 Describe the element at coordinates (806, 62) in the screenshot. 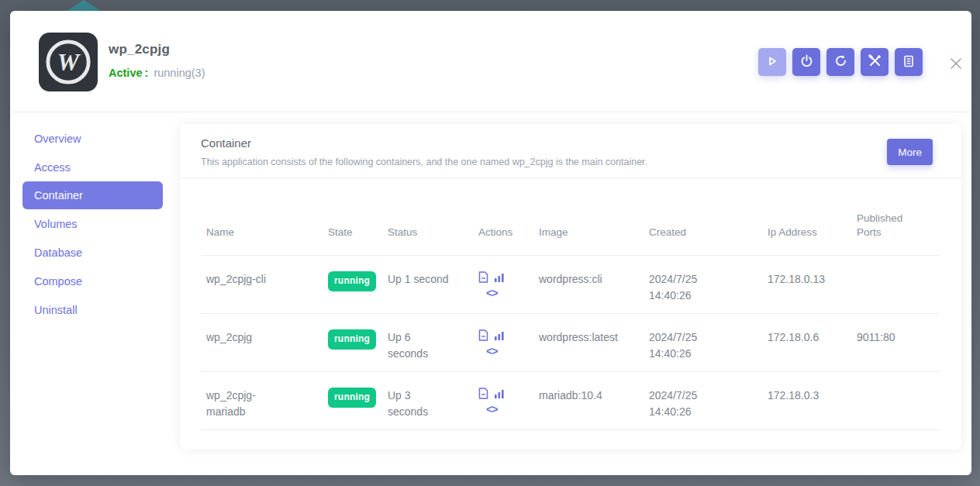

I see `power-icon` at that location.